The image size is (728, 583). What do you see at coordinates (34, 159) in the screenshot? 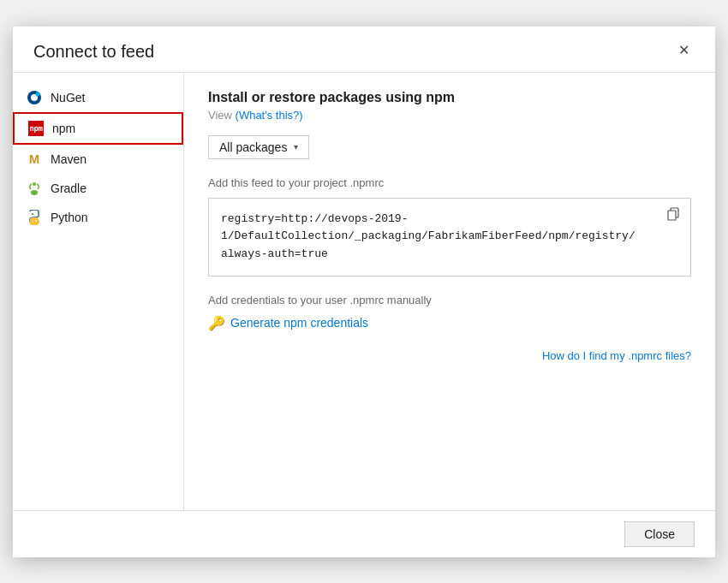
I see `maven-icon: M` at bounding box center [34, 159].